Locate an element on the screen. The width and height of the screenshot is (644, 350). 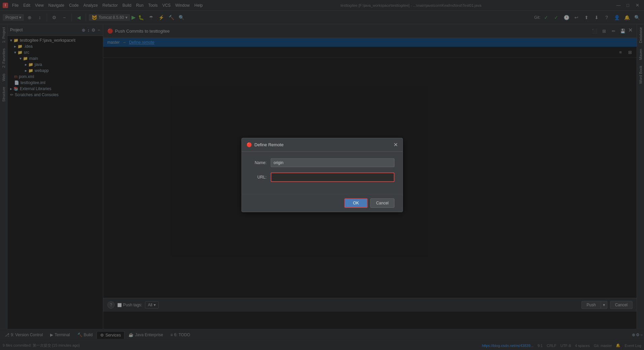
dialog-footer: OK Cancel is located at coordinates (322, 203).